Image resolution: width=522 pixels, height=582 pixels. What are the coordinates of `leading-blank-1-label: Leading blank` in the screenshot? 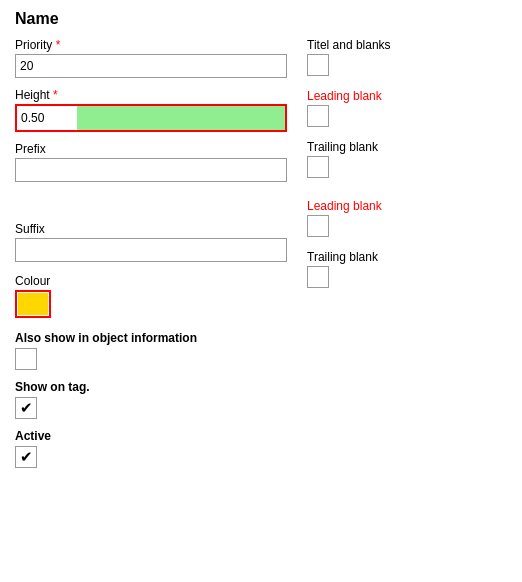 It's located at (407, 96).